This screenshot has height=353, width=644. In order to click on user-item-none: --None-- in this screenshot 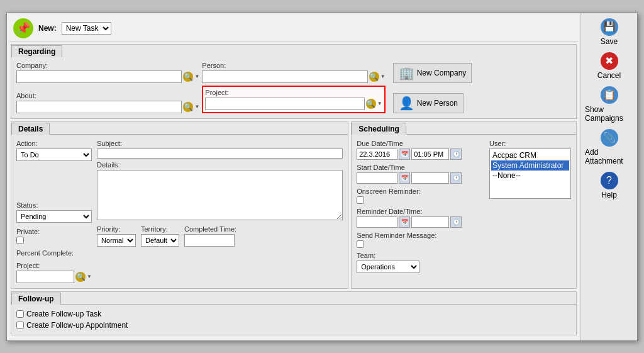, I will do `click(530, 176)`.